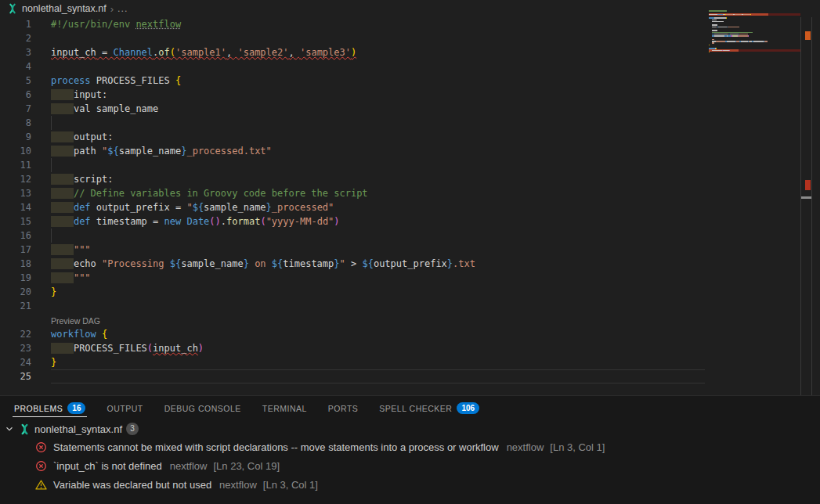 This screenshot has height=504, width=820. What do you see at coordinates (807, 197) in the screenshot?
I see `ruler-cursor-marker` at bounding box center [807, 197].